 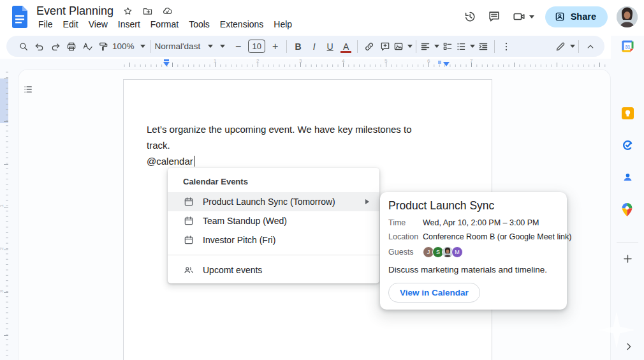 What do you see at coordinates (75, 11) in the screenshot?
I see `document-title: Event Planning` at bounding box center [75, 11].